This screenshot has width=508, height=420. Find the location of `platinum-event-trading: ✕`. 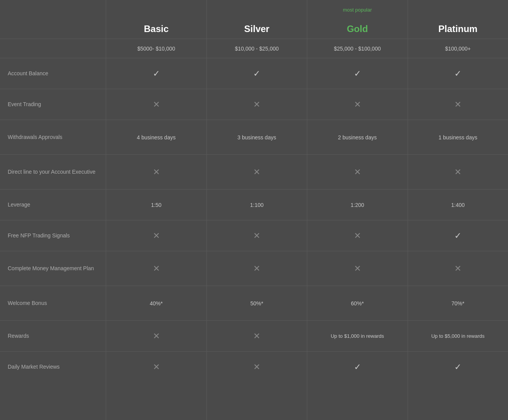

platinum-event-trading: ✕ is located at coordinates (458, 104).